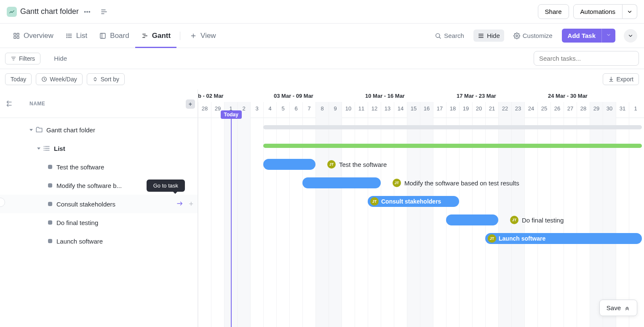 This screenshot has height=327, width=644. What do you see at coordinates (452, 110) in the screenshot?
I see `day-cell: 18` at bounding box center [452, 110].